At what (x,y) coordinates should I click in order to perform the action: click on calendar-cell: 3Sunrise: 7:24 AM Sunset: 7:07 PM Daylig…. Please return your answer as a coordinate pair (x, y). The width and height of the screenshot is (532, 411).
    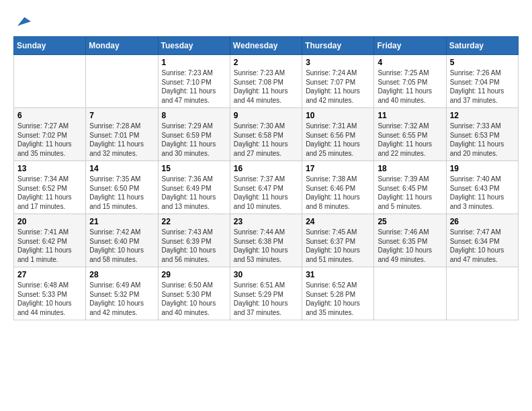
    Looking at the image, I should click on (339, 82).